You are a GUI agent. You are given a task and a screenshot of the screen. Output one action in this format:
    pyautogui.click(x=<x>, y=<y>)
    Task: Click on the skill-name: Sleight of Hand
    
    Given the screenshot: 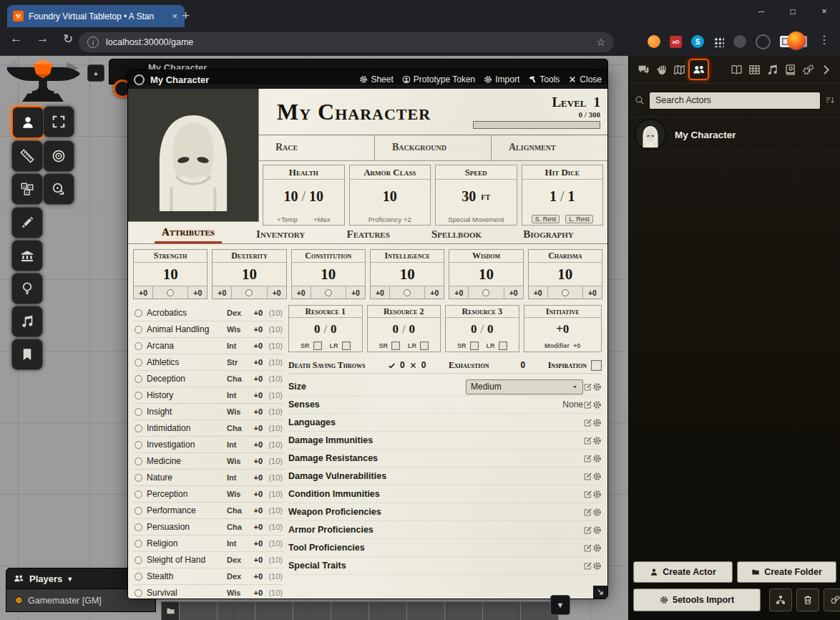 What is the action you would take?
    pyautogui.click(x=187, y=560)
    